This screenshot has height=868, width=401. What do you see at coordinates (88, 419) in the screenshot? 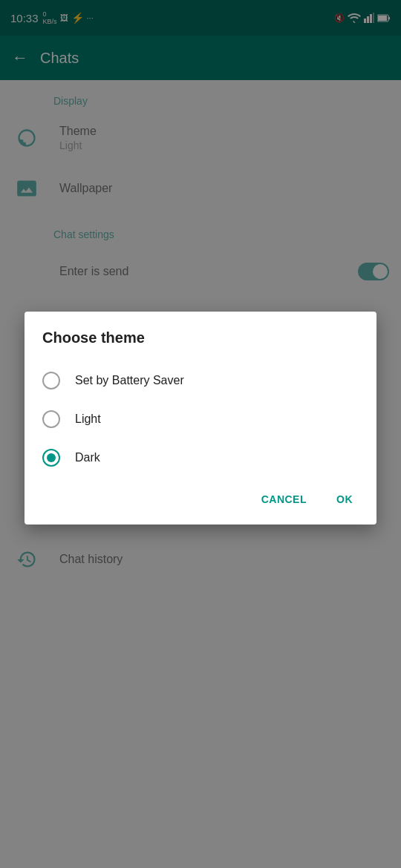
I see `radio-label-light: Light` at bounding box center [88, 419].